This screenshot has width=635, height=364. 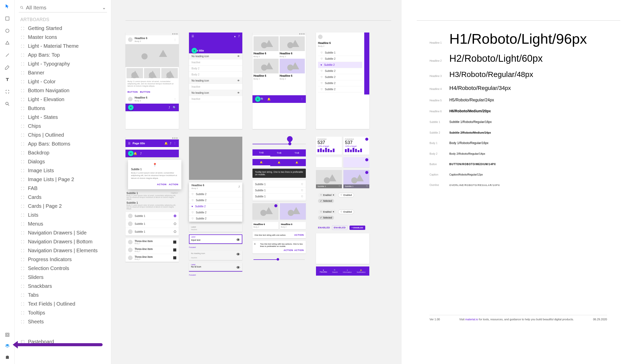 What do you see at coordinates (162, 184) in the screenshot?
I see `dialog-action-1: ACTION` at bounding box center [162, 184].